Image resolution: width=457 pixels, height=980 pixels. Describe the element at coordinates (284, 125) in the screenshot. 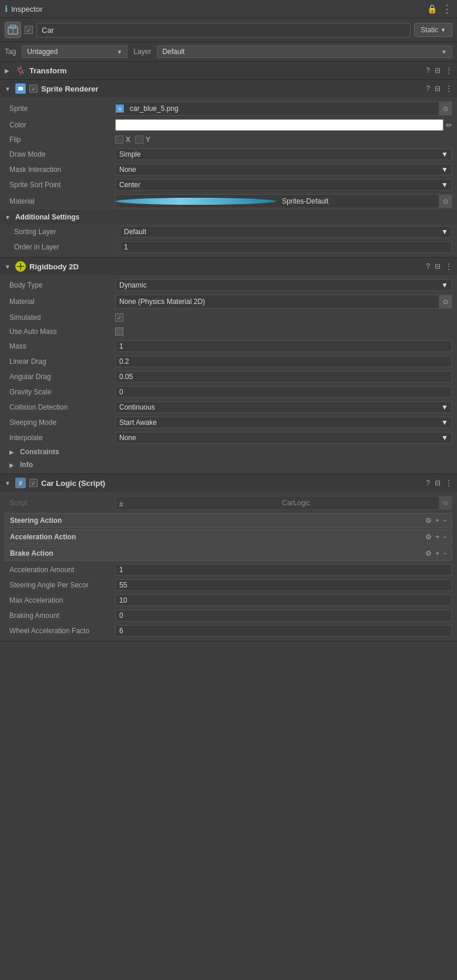

I see `color-value: ✏` at that location.